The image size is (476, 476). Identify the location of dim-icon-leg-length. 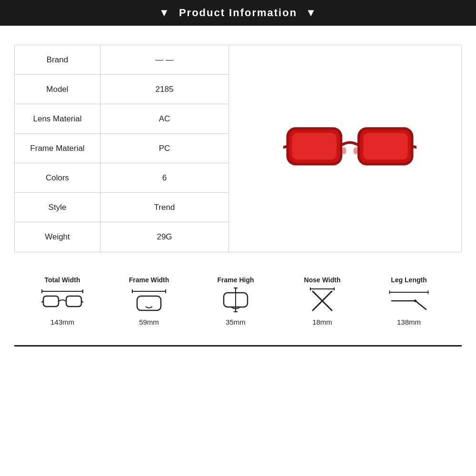
(409, 301).